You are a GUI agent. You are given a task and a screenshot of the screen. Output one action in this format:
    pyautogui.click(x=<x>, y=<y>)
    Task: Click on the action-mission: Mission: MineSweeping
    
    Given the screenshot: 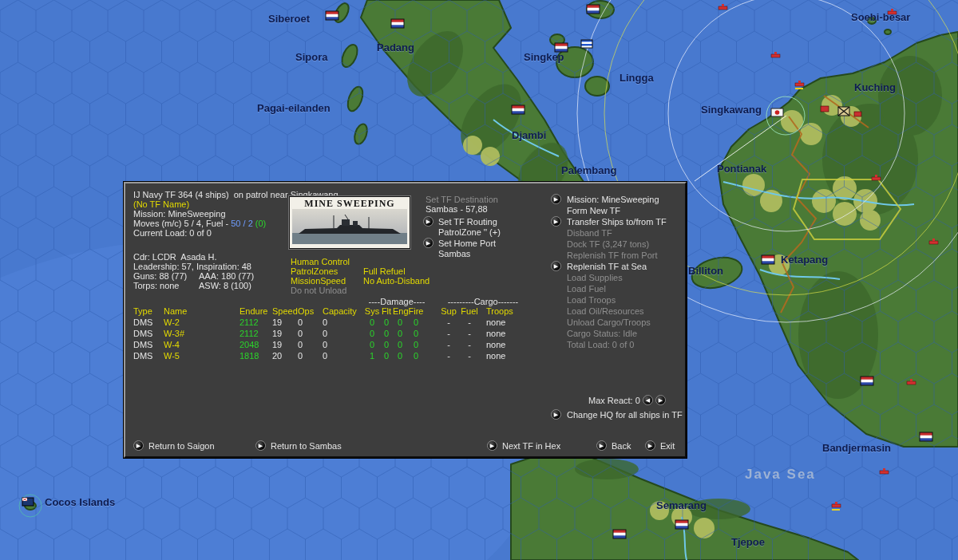 What is the action you would take?
    pyautogui.click(x=613, y=199)
    